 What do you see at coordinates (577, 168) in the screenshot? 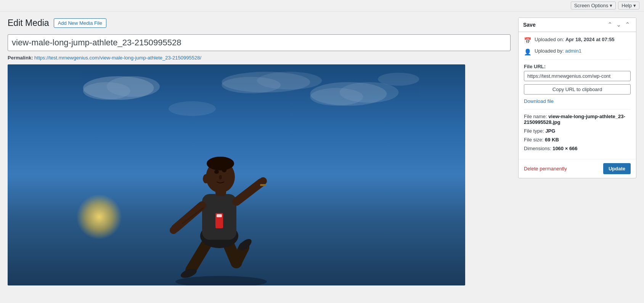
I see `sidebar-actions: Delete permanently Update` at bounding box center [577, 168].